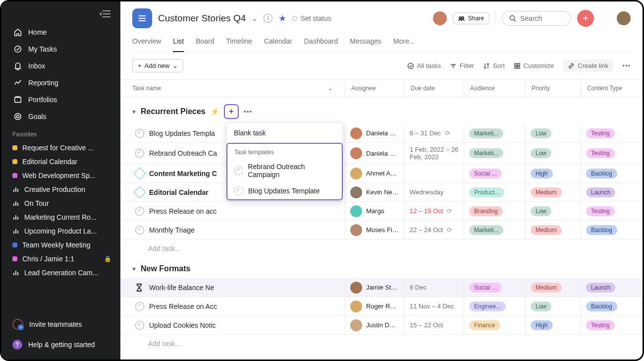 The height and width of the screenshot is (361, 644). What do you see at coordinates (61, 32) in the screenshot?
I see `nav-home: Home` at bounding box center [61, 32].